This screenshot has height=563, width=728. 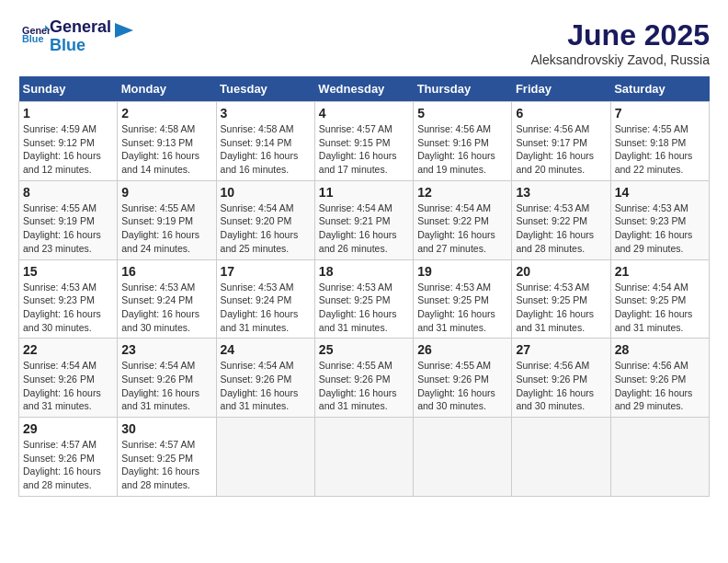 I want to click on day-number: 24, so click(x=266, y=350).